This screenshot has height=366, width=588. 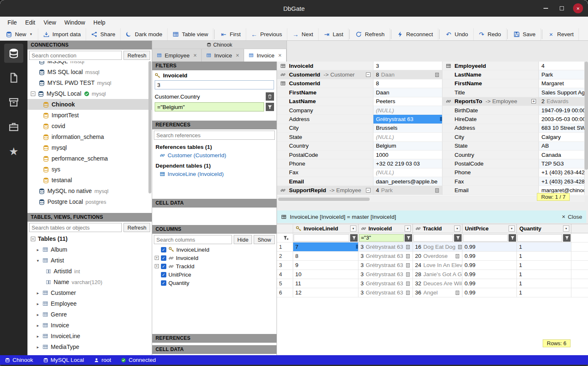 I want to click on tables-search-input, so click(x=76, y=228).